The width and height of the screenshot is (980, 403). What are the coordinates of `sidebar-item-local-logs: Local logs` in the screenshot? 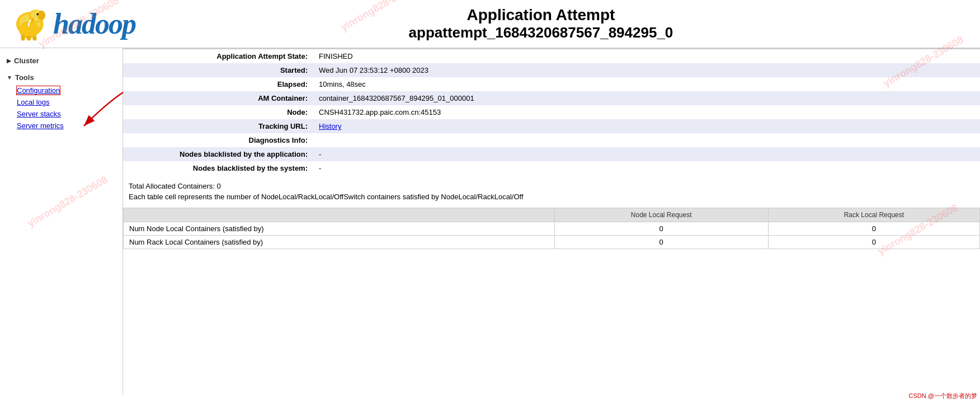 It's located at (67, 102).